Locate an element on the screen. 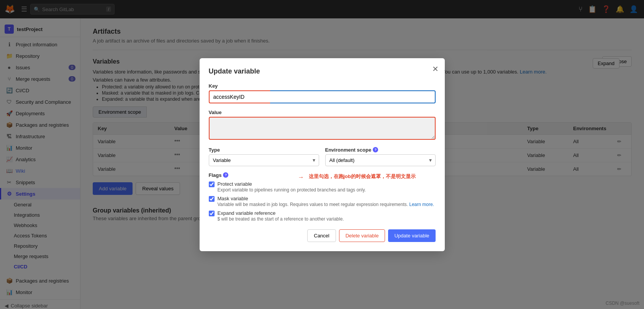  type-select: Variable File is located at coordinates (264, 160).